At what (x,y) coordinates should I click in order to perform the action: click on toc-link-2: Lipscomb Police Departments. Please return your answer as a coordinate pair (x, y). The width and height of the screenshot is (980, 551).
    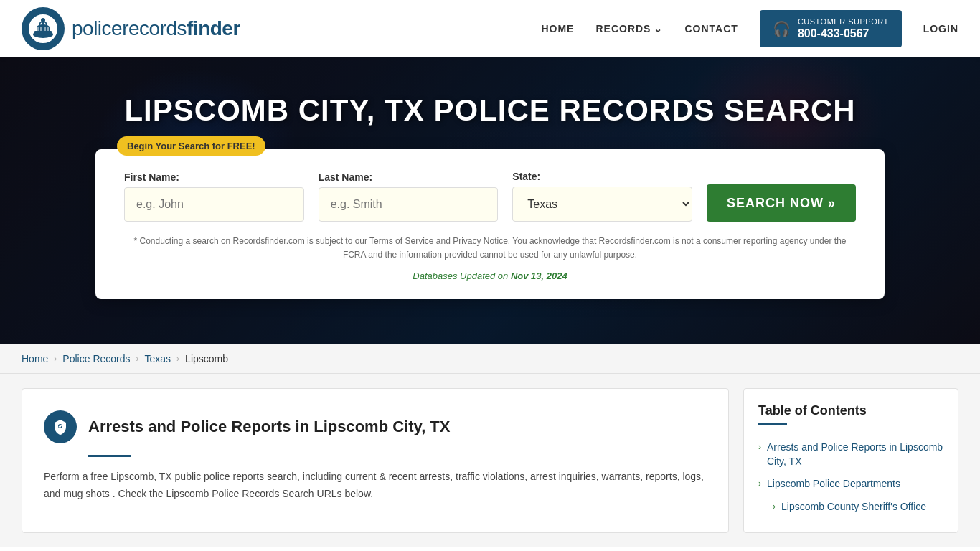
    Looking at the image, I should click on (834, 484).